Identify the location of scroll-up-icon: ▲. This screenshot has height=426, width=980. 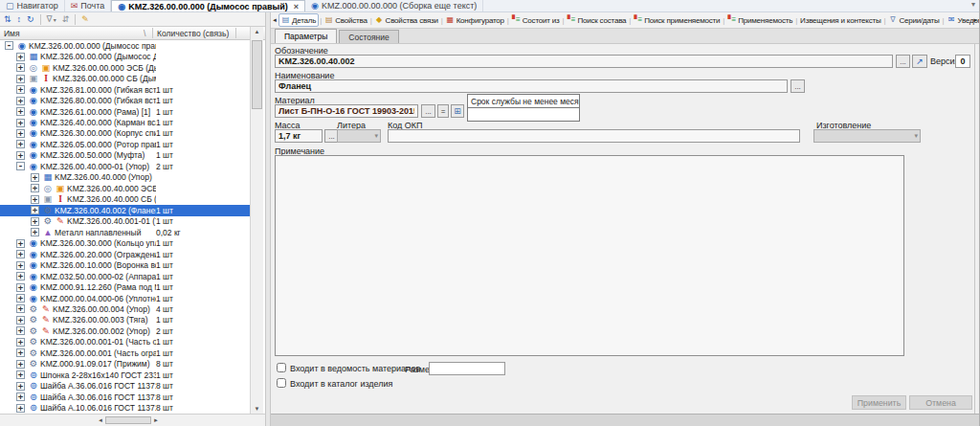
(256, 32).